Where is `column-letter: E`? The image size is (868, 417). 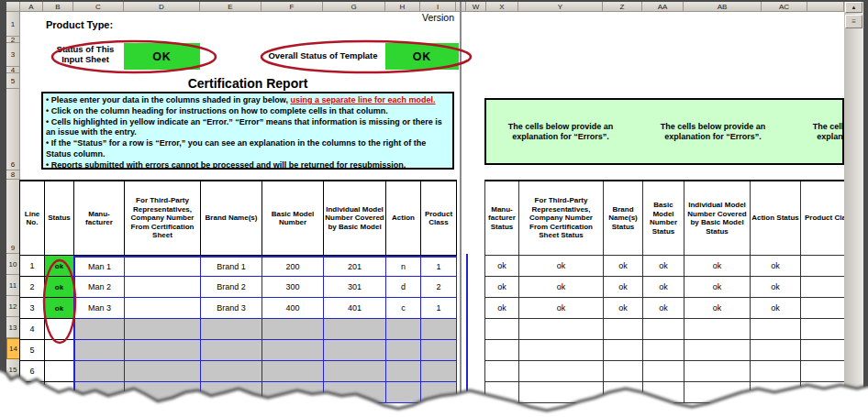
column-letter: E is located at coordinates (231, 7).